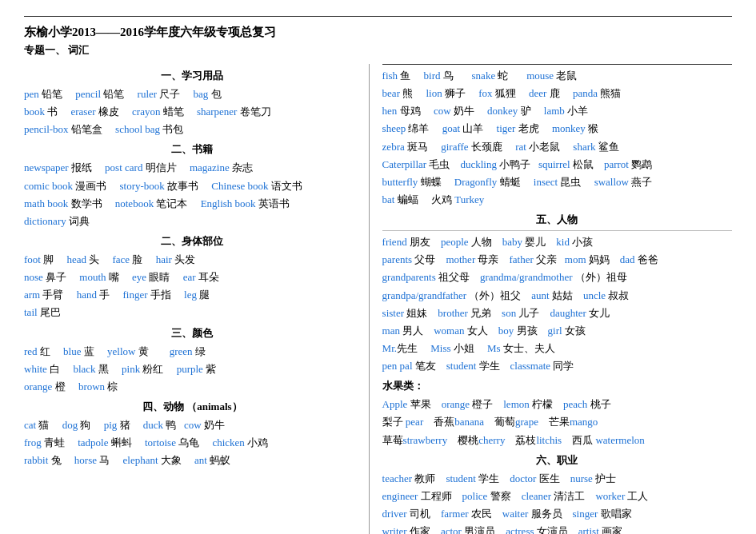 The height and width of the screenshot is (534, 756). Describe the element at coordinates (192, 168) in the screenshot. I see `vocab-line: newspaper 报纸 post card 明信片 magazine 杂志` at that location.